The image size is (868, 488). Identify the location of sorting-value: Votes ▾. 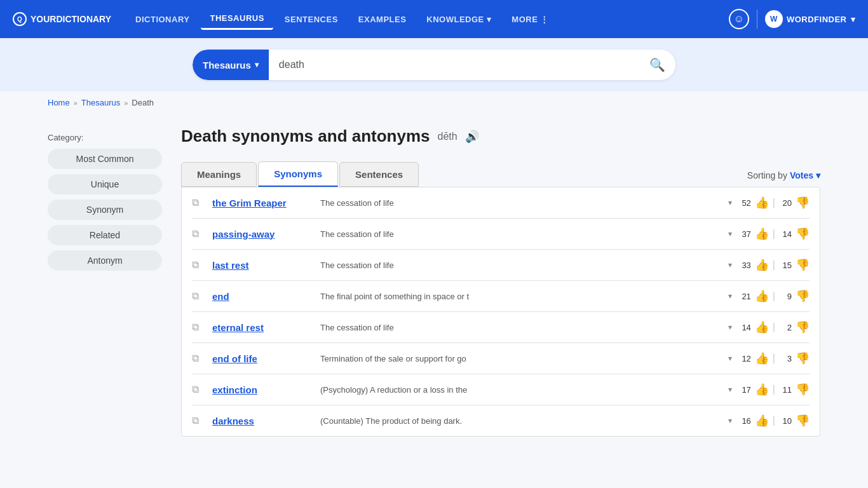
(805, 175).